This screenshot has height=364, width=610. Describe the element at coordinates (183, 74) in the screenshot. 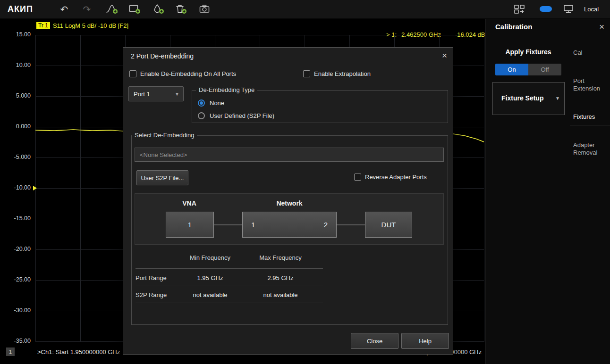

I see `checkbox-enable-all-ports: Enable De-Embedding On All Ports` at that location.